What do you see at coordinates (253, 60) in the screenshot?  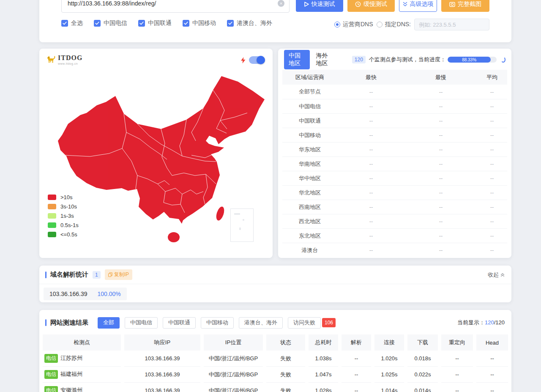 I see `realtime-toggle` at bounding box center [253, 60].